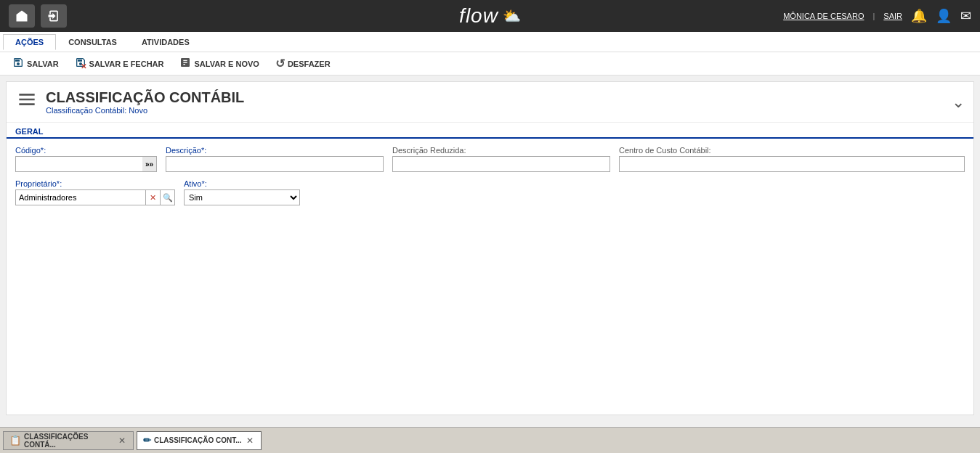 Image resolution: width=980 pixels, height=453 pixels. Describe the element at coordinates (227, 64) in the screenshot. I see `save-new-label: SALVAR E NOVO` at that location.